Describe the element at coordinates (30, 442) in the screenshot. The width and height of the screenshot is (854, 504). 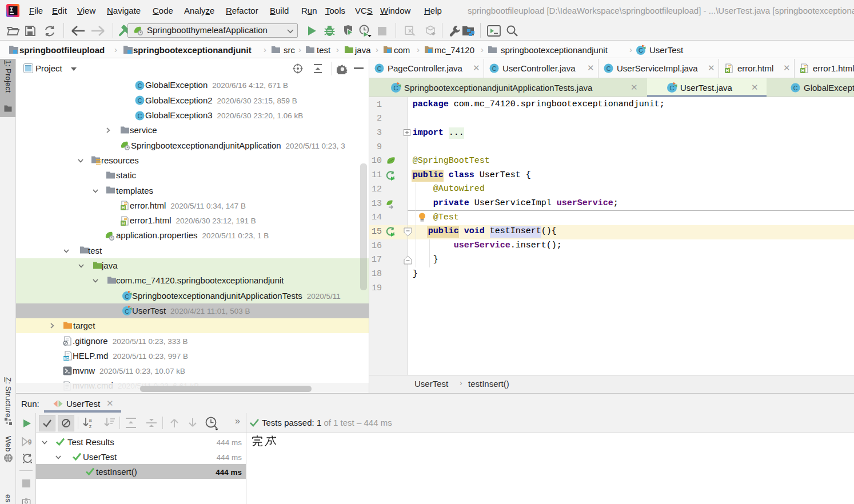
I see `svg-text: 9` at that location.